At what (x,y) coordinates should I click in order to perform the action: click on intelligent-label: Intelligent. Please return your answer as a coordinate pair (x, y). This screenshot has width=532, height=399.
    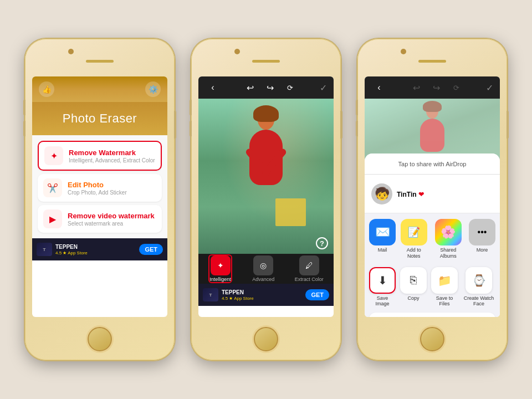
    Looking at the image, I should click on (221, 279).